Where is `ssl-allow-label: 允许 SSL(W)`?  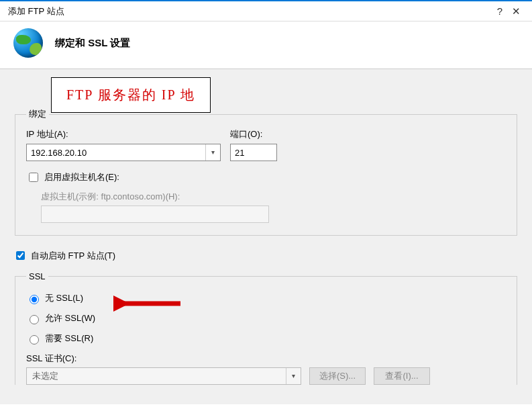
ssl-allow-label: 允许 SSL(W) is located at coordinates (70, 318).